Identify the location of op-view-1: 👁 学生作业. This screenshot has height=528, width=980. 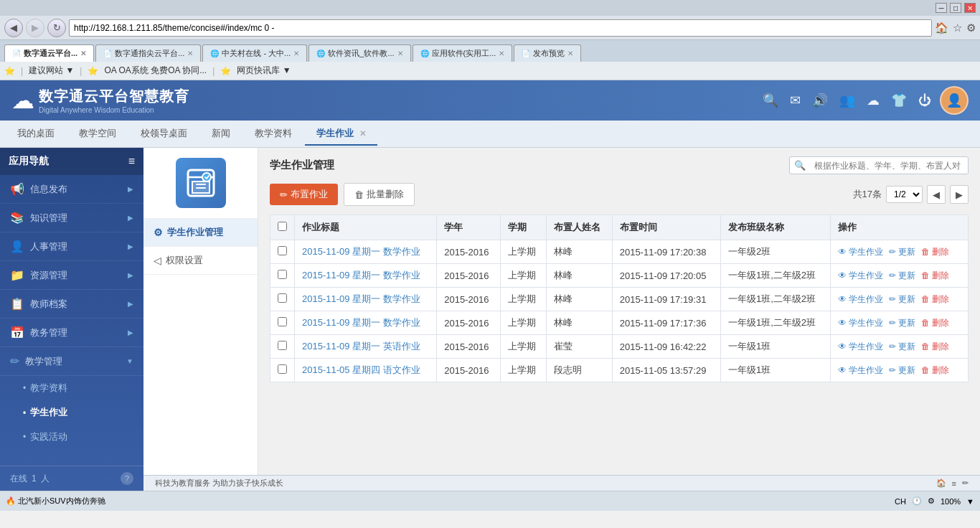
(861, 275).